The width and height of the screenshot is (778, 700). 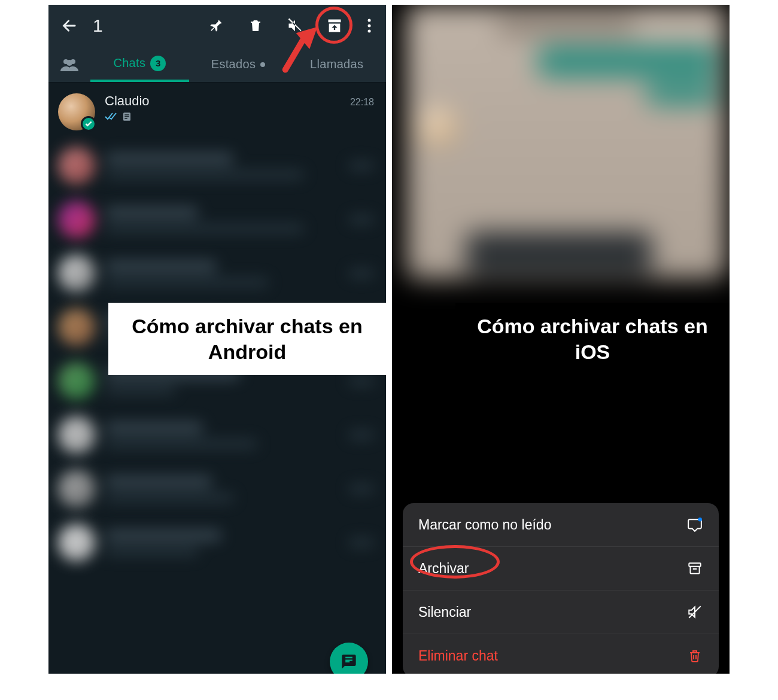 What do you see at coordinates (111, 118) in the screenshot?
I see `read-ticks-icon` at bounding box center [111, 118].